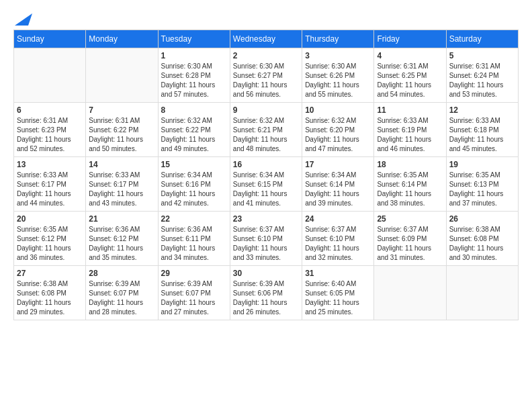 Image resolution: width=532 pixels, height=411 pixels. Describe the element at coordinates (266, 293) in the screenshot. I see `calendar-cell: 30Sunrise: 6:39 AM Sunset: 6:06 PM Dayli…` at that location.